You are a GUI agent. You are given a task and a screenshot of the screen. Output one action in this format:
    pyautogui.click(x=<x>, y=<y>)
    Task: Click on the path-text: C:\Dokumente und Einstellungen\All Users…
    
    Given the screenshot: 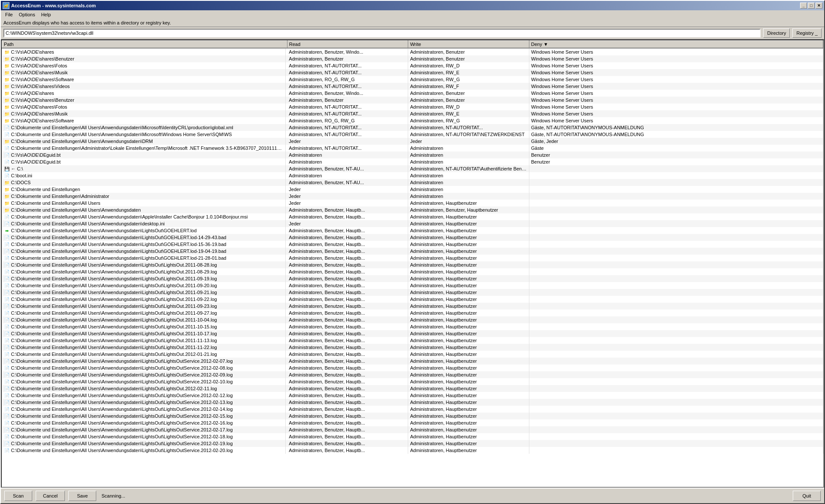 What is the action you would take?
    pyautogui.click(x=130, y=217)
    